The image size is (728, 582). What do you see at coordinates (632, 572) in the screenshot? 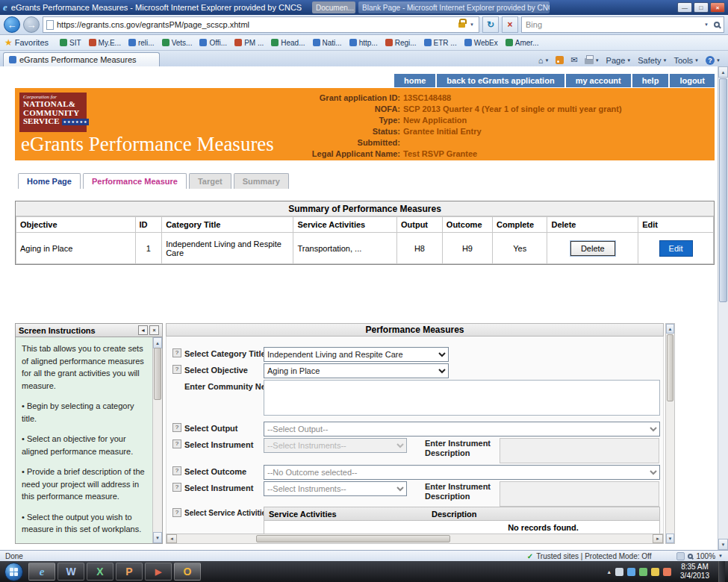
I see `network-icon` at bounding box center [632, 572].